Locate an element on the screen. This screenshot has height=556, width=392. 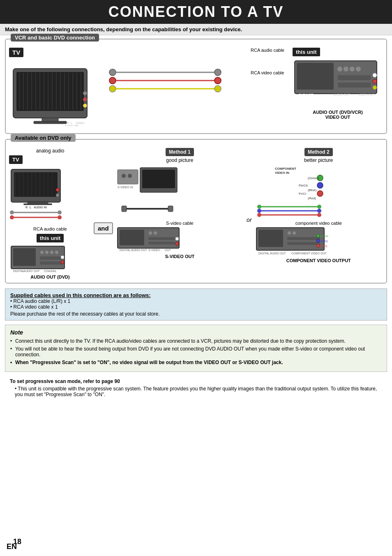
component-cable is located at coordinates (291, 211).